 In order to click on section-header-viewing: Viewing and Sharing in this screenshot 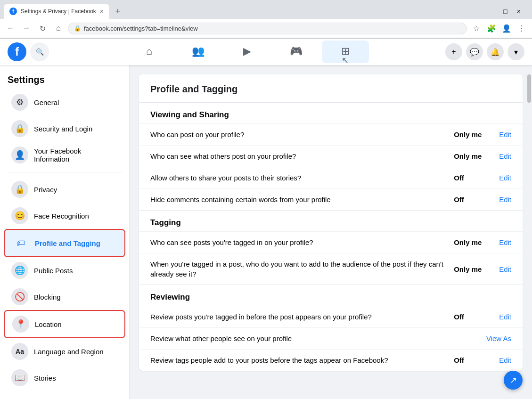, I will do `click(331, 113)`.